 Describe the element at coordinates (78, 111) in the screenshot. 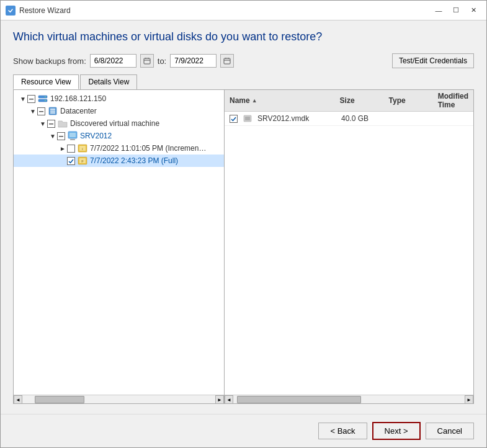

I see `datacenter-label: Datacenter` at that location.